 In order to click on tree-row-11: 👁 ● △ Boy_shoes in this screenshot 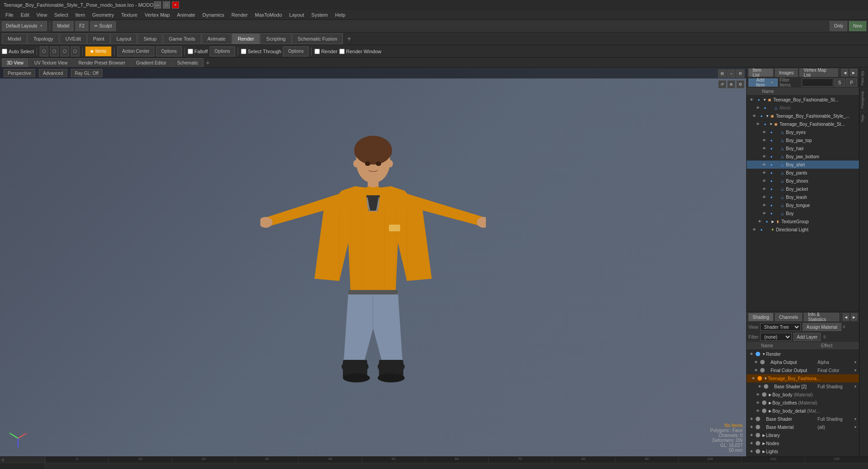, I will do `click(803, 181)`.